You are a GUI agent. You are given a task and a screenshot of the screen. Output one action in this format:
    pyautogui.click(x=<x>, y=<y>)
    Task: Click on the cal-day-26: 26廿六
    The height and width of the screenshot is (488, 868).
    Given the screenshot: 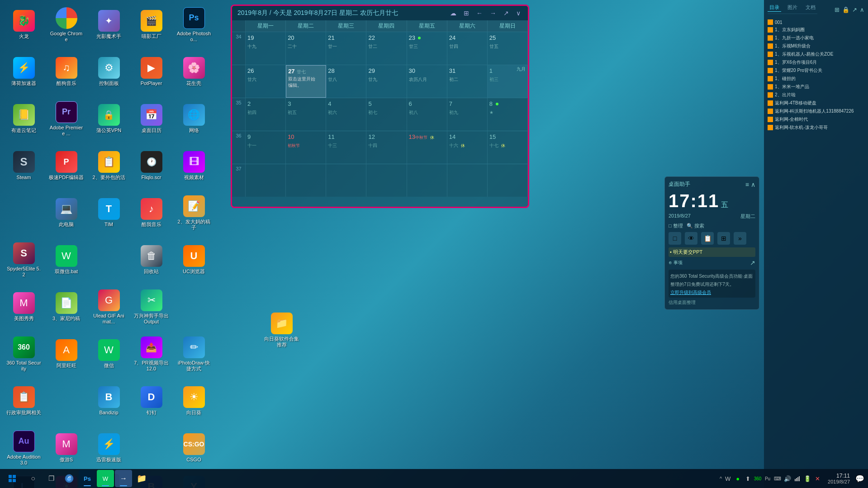 What is the action you would take?
    pyautogui.click(x=266, y=81)
    